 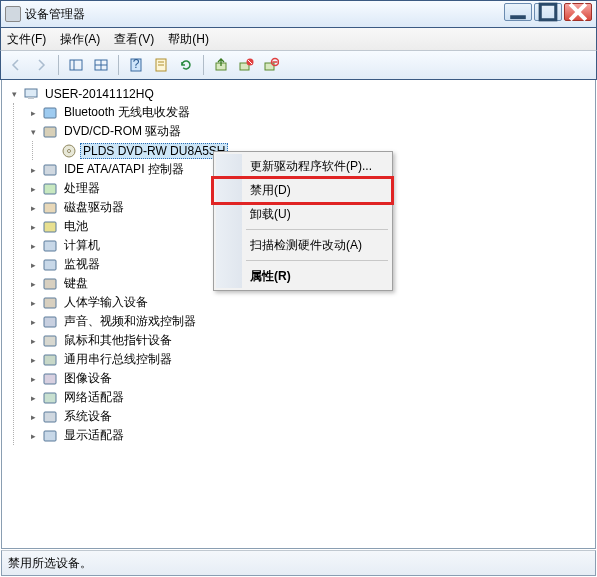 I want to click on tree-node-label: 图像设备, so click(x=88, y=378).